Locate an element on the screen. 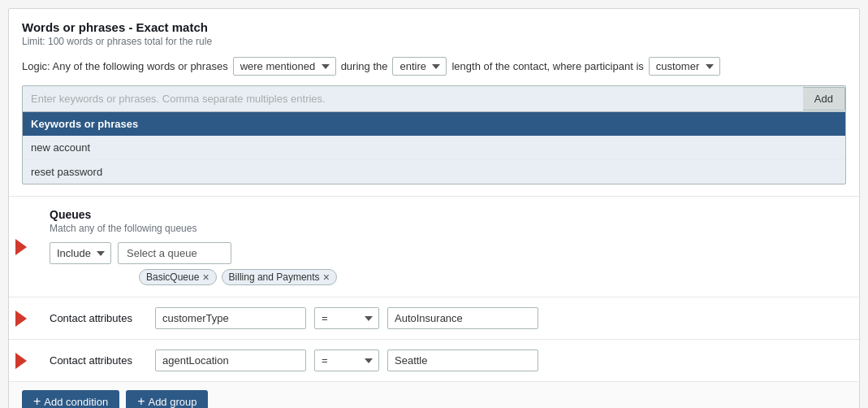 The image size is (868, 408). footer-bar: + Add condition + Add group is located at coordinates (434, 395).